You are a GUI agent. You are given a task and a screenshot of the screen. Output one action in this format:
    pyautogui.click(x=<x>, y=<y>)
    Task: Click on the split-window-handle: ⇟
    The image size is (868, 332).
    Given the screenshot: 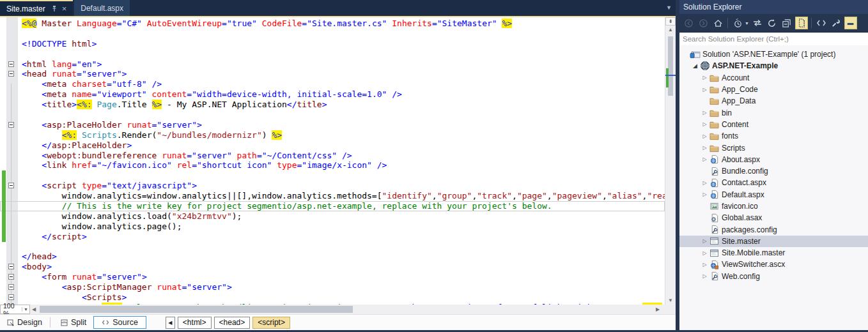 What is the action you would take?
    pyautogui.click(x=670, y=22)
    